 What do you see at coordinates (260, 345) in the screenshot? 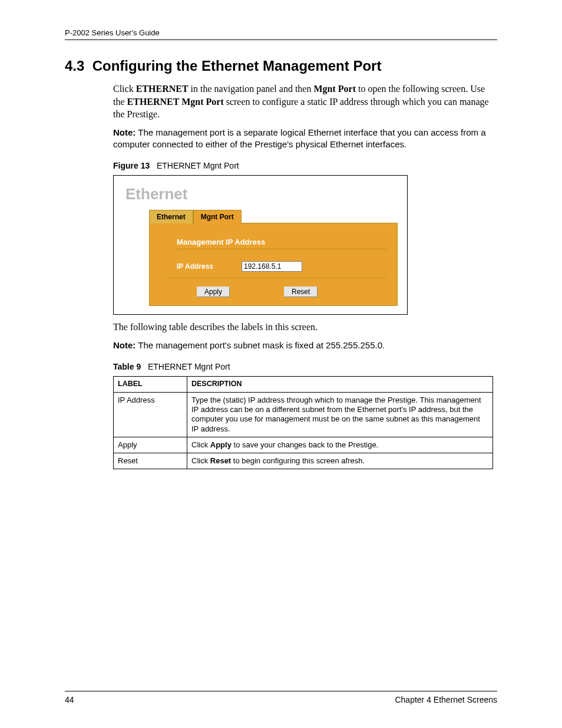
I see `note-text: The management port's subnet mask is fix…` at bounding box center [260, 345].